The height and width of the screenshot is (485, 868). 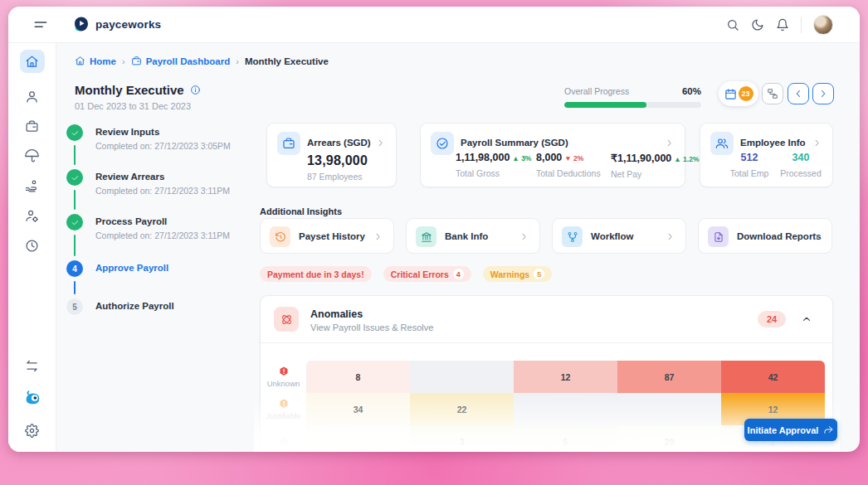 What do you see at coordinates (496, 173) in the screenshot?
I see `metric-label: Total Gross` at bounding box center [496, 173].